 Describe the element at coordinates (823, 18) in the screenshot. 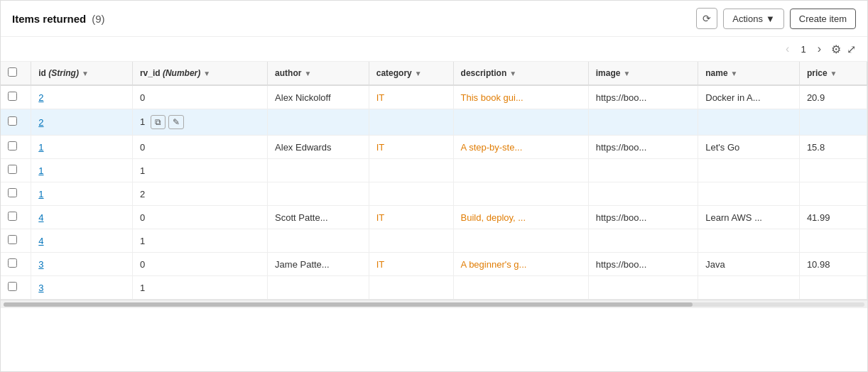

I see `create-item-button: Create item` at that location.